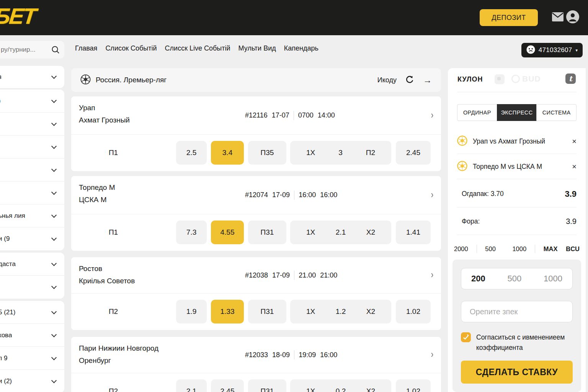 The width and height of the screenshot is (588, 392). I want to click on sidebar-item: з, so click(32, 77).